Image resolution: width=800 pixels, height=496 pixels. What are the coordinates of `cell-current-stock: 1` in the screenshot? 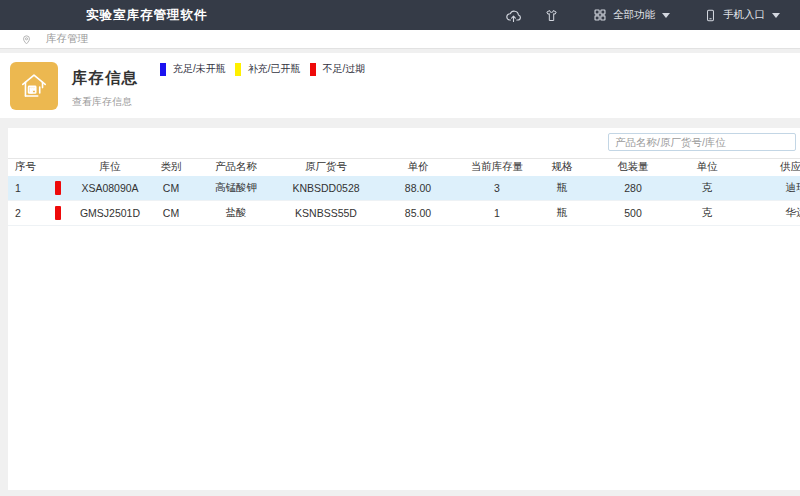 It's located at (497, 214).